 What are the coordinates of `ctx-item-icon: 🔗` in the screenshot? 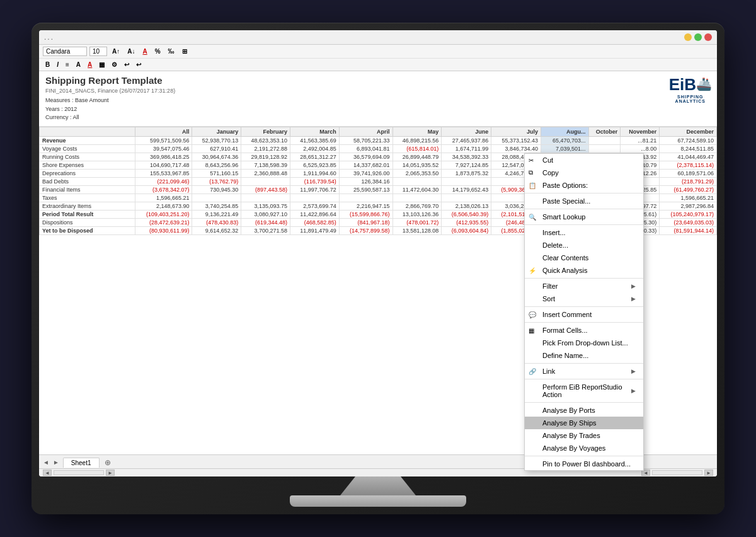 It's located at (532, 372).